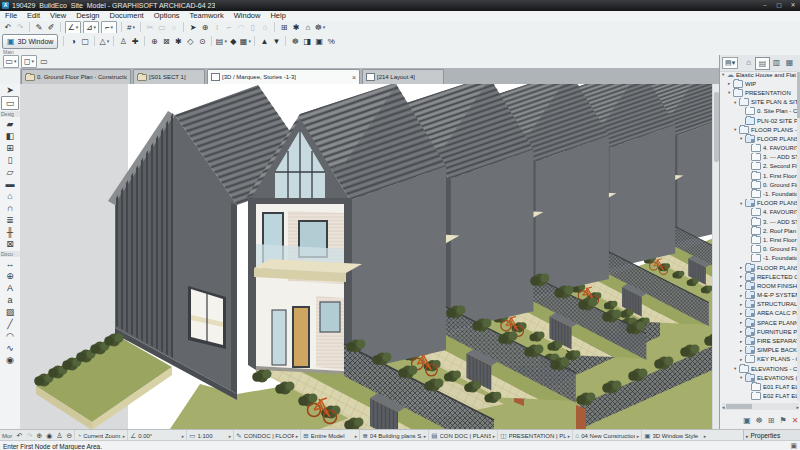  Describe the element at coordinates (10, 124) in the screenshot. I see `wall-tool: ▰` at that location.